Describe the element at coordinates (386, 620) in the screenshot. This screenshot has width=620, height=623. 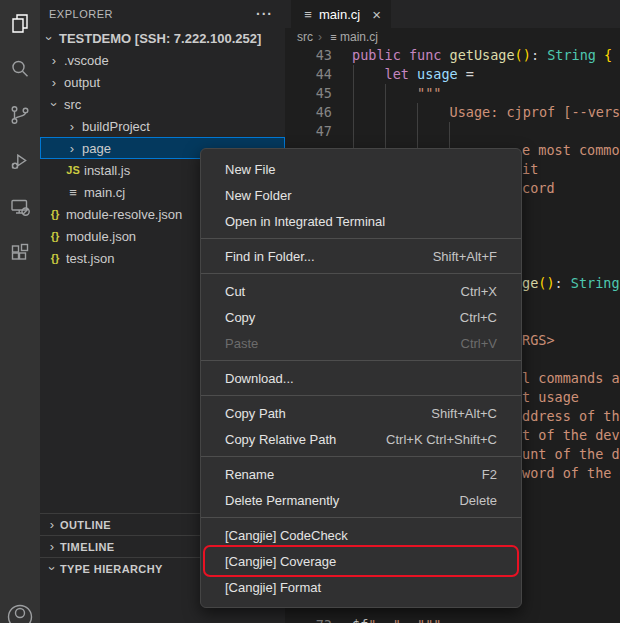
I see `line-content: $f"..".."""` at that location.